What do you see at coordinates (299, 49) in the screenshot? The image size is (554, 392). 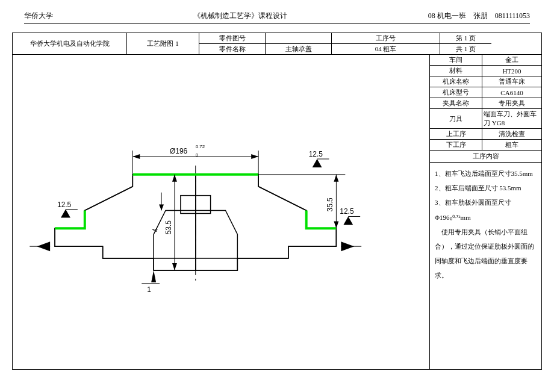 I see `part-name-value: 主轴承盖` at bounding box center [299, 49].